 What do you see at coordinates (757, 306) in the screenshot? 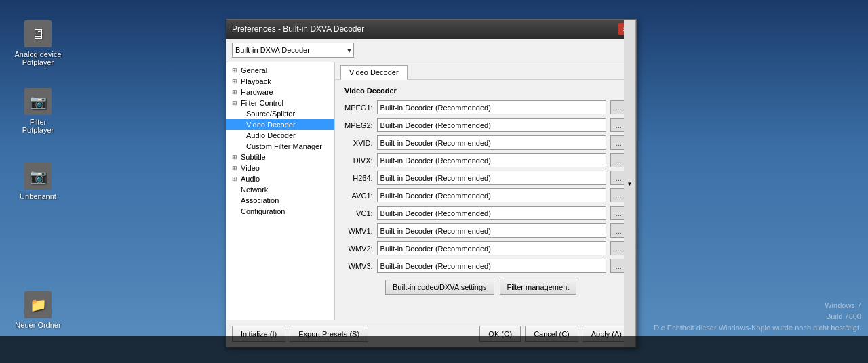
I see `win-version: Windows 7` at bounding box center [757, 306].